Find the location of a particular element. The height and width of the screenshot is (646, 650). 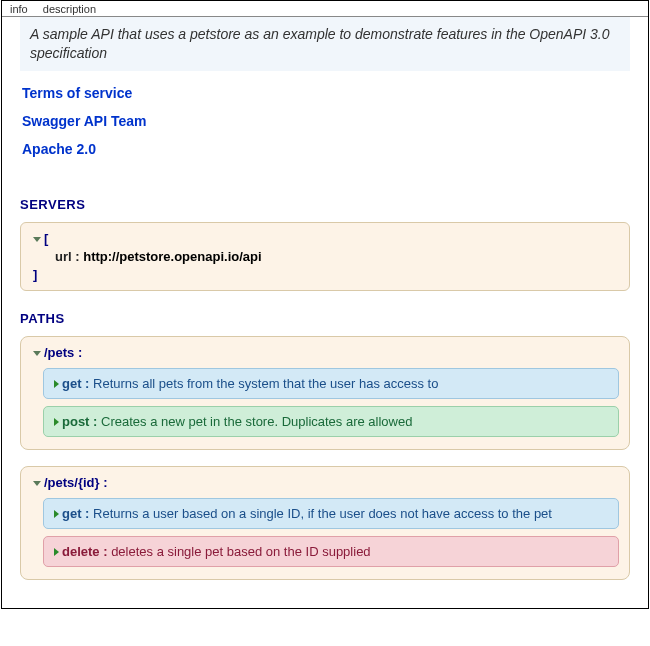

servers-box: [ url : http://petstore.openapi.io/api ] is located at coordinates (325, 256).